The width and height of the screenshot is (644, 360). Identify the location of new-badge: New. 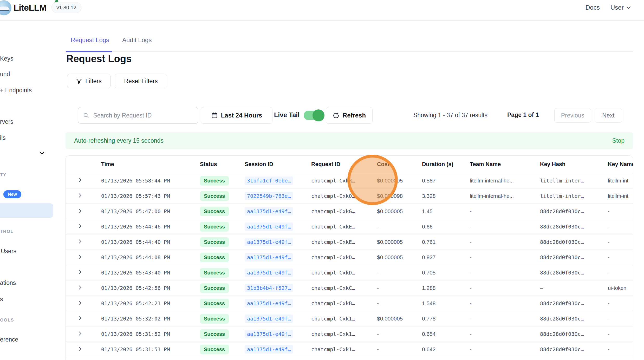
(12, 194).